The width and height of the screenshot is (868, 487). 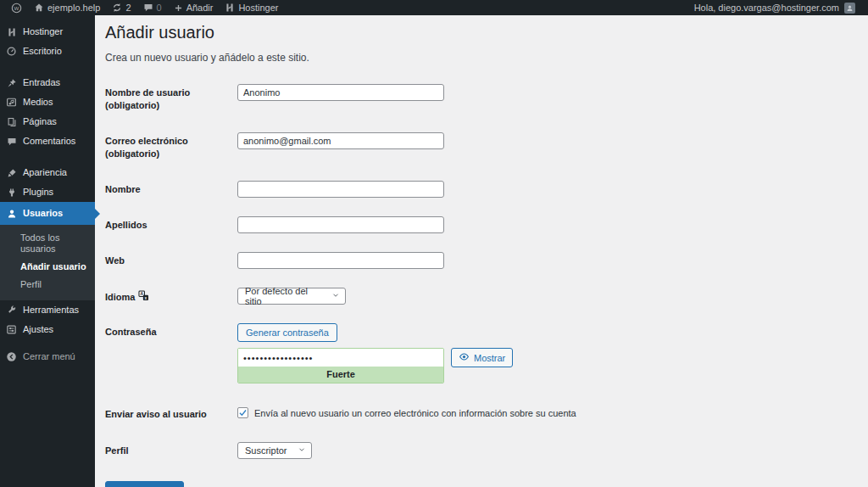 What do you see at coordinates (47, 285) in the screenshot?
I see `submenu-item-perfil: Perfil` at bounding box center [47, 285].